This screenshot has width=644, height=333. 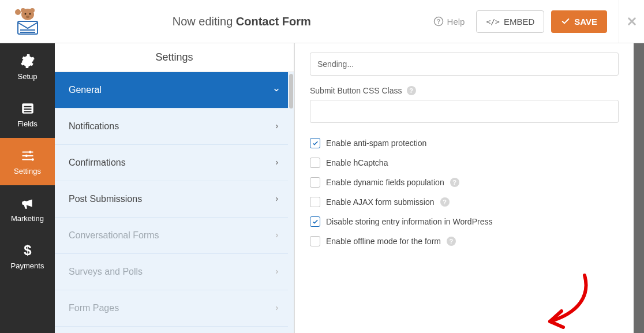 What do you see at coordinates (114, 235) in the screenshot?
I see `settings-item-label: Conversational Forms` at bounding box center [114, 235].